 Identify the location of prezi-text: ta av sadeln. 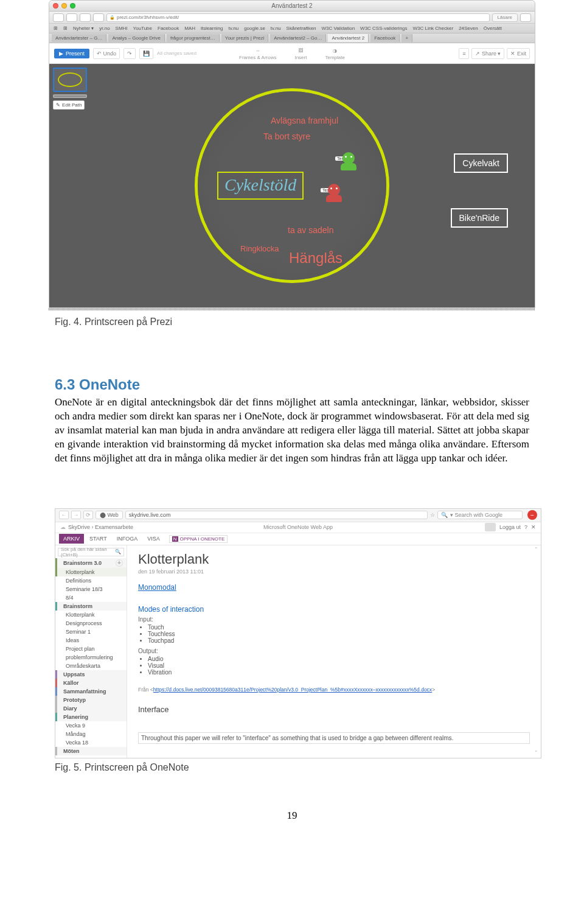
(311, 230).